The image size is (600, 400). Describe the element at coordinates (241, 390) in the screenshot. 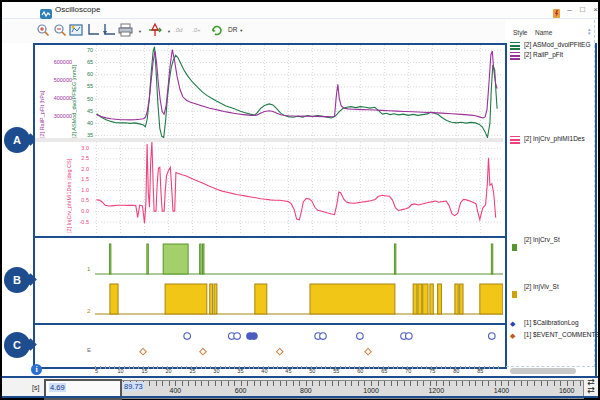

I see `ruler-tick-label: 600` at that location.